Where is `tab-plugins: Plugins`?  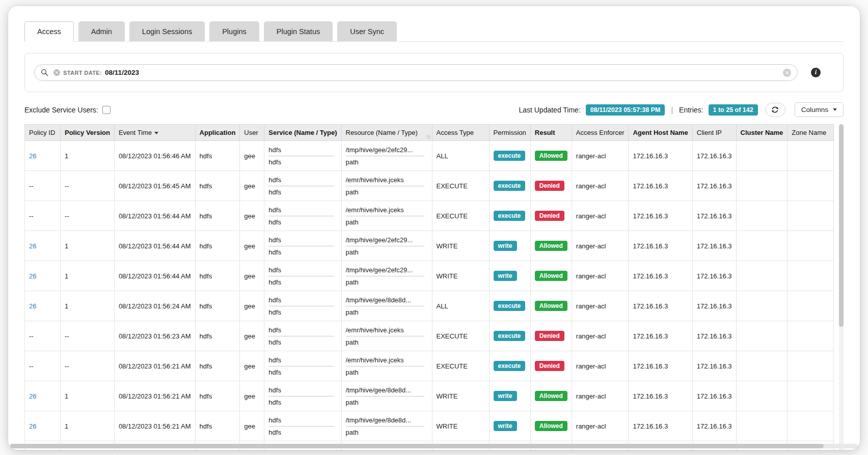 tab-plugins: Plugins is located at coordinates (234, 32).